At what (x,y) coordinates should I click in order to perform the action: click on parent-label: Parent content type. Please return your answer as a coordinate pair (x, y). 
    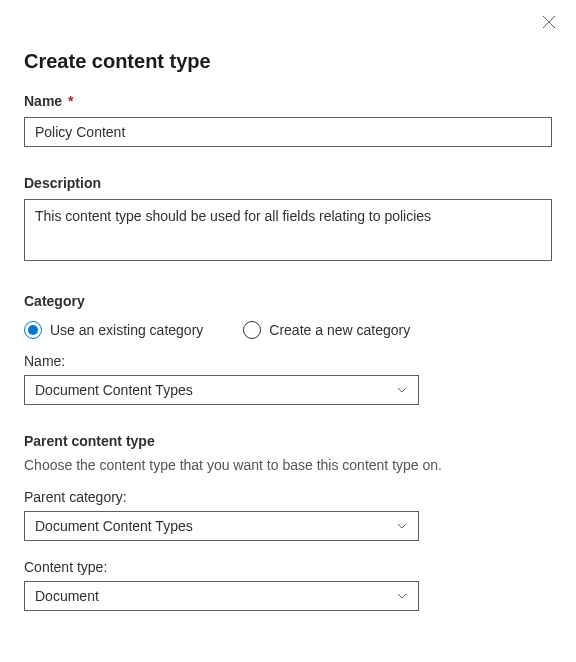
    Looking at the image, I should click on (288, 441).